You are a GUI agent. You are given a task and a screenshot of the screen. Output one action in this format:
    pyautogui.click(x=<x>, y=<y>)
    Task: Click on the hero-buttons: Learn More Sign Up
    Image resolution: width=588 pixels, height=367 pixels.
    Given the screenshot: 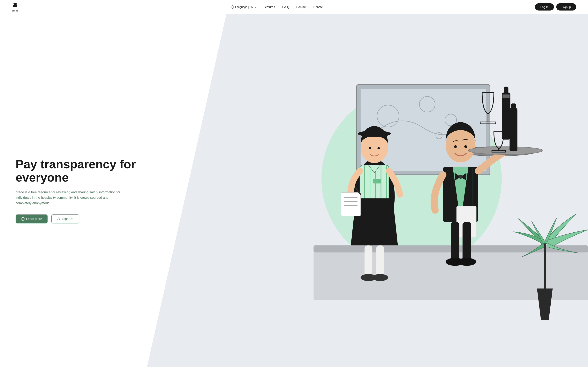 What is the action you would take?
    pyautogui.click(x=76, y=219)
    